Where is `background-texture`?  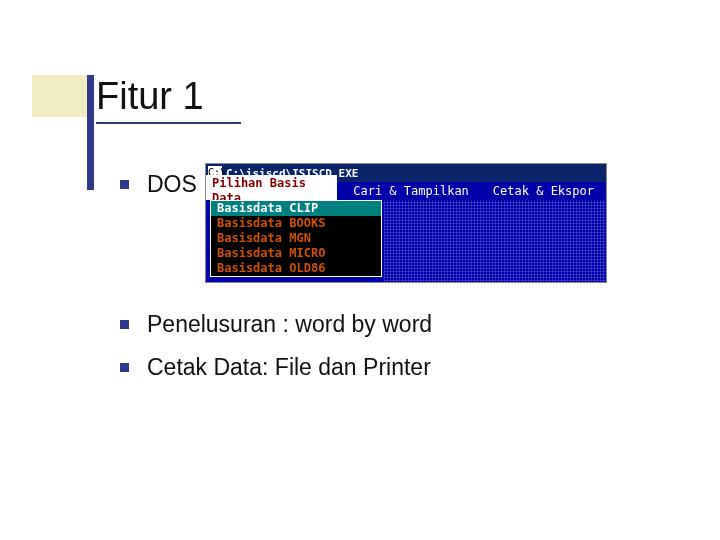
background-texture is located at coordinates (495, 241).